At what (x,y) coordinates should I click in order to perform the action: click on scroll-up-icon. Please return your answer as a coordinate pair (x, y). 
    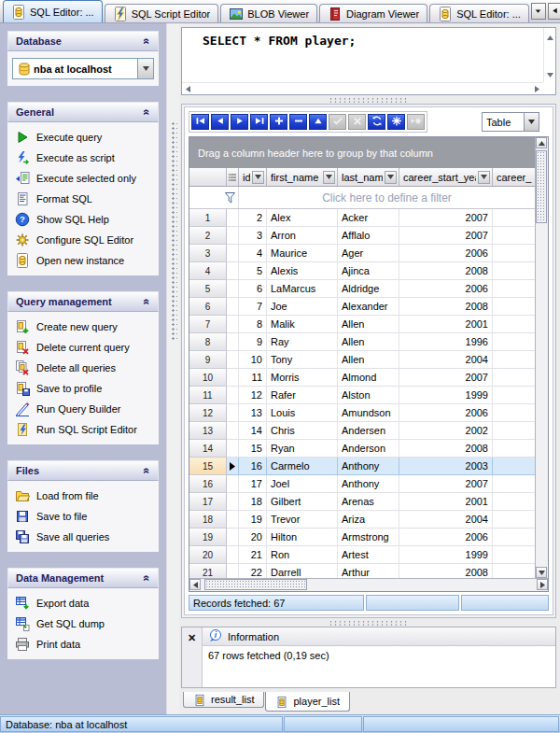
    Looking at the image, I should click on (551, 36).